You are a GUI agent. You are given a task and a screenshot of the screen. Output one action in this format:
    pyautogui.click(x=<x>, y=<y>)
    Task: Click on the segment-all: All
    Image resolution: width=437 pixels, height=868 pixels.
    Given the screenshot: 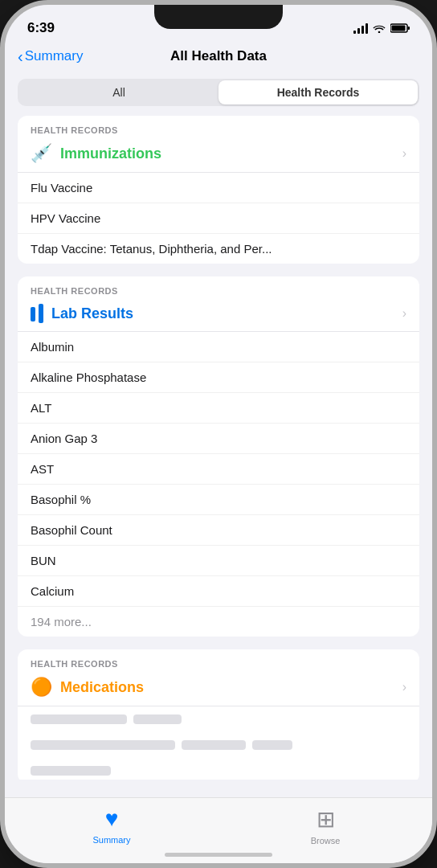 What is the action you would take?
    pyautogui.click(x=119, y=92)
    